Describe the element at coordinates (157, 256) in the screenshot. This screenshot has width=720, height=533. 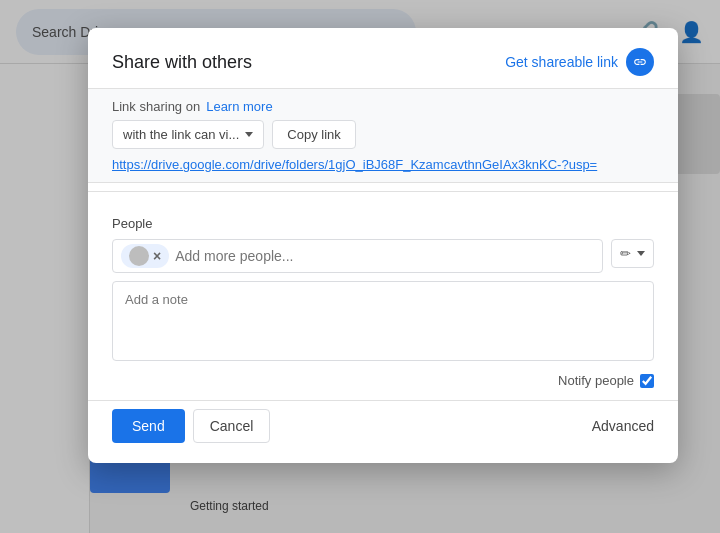
I see `tag-remove-btn: ×` at that location.